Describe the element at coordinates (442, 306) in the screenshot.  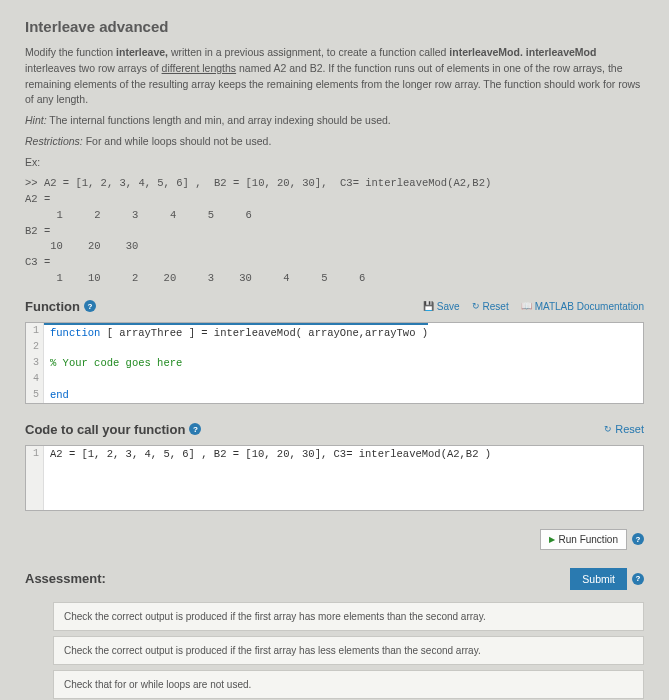
I see `save-button: 💾 Save` at that location.